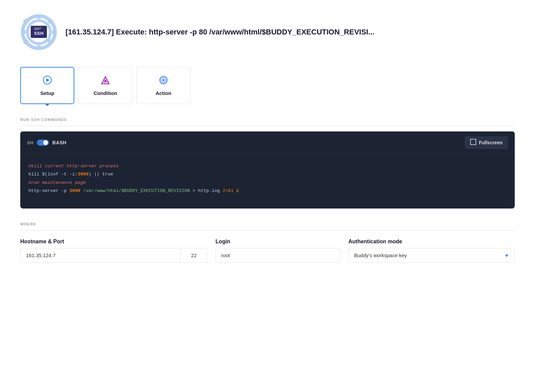 The width and height of the screenshot is (535, 392). I want to click on code-line-1: #kill current http-server process, so click(268, 166).